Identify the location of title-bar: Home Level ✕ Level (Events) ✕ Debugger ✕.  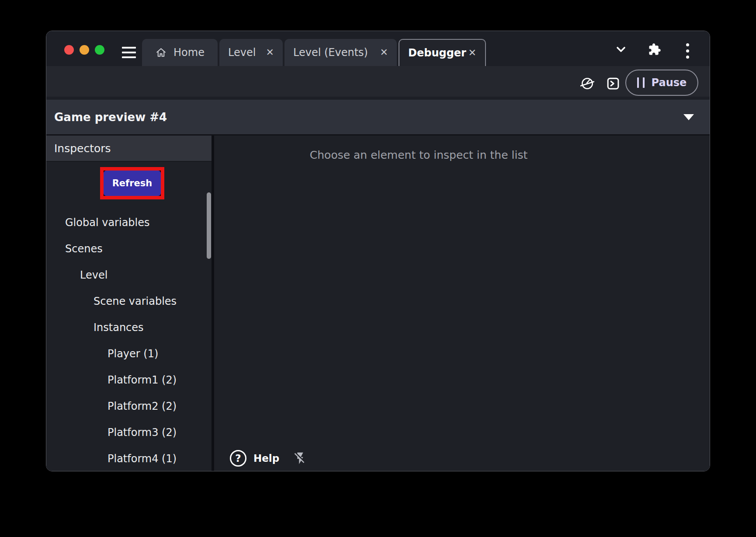
(378, 49).